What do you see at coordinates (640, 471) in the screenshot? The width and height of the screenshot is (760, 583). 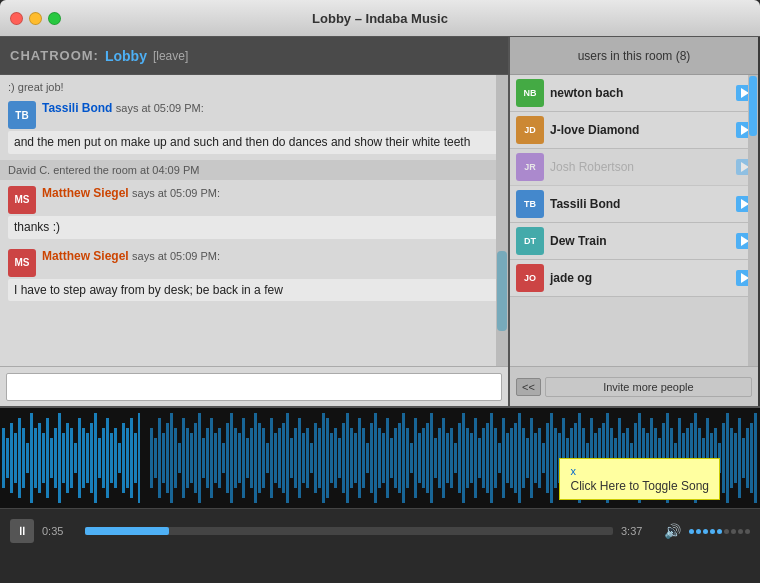 I see `close-tooltip-button: x` at bounding box center [640, 471].